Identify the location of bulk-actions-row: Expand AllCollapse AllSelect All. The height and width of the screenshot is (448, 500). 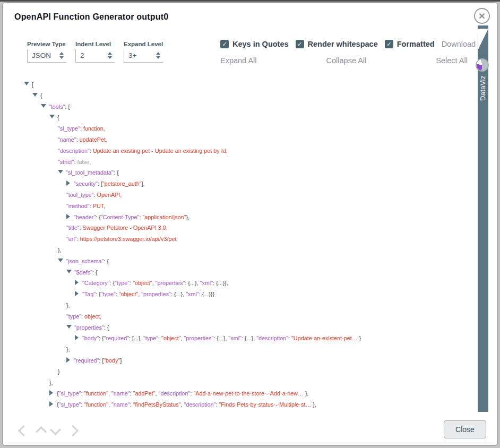
(344, 61).